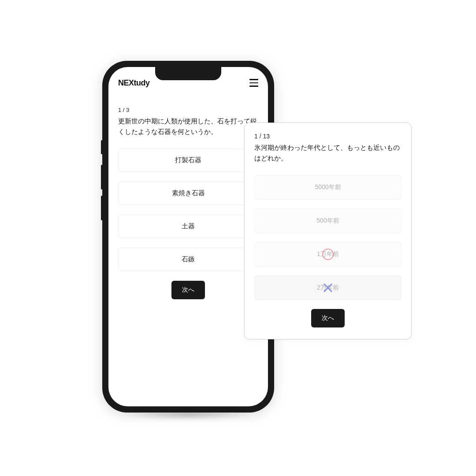 The height and width of the screenshot is (476, 476). I want to click on quiz-progress: 1 / 3, so click(188, 110).